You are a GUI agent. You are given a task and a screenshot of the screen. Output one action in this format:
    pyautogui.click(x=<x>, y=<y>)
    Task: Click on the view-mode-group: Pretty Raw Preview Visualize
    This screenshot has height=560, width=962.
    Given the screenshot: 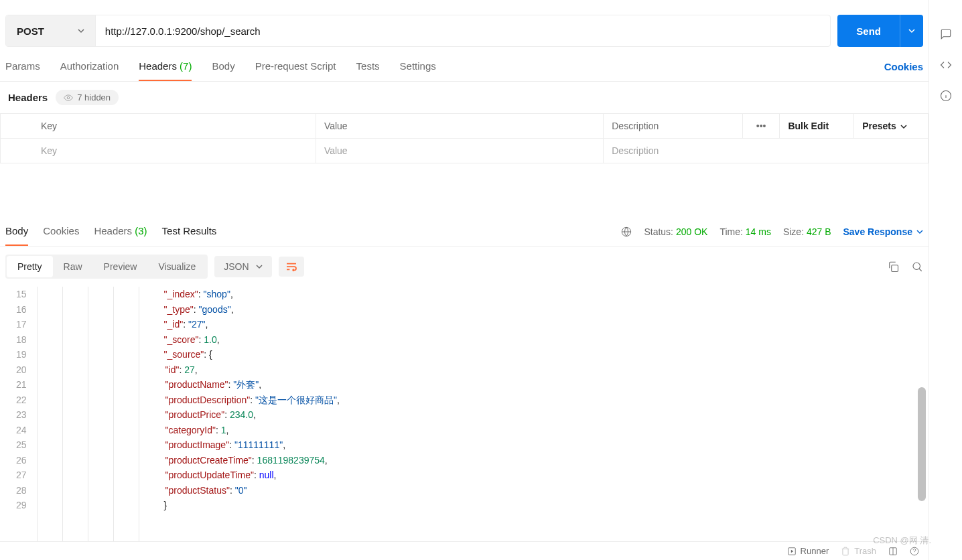 What is the action you would take?
    pyautogui.click(x=107, y=267)
    